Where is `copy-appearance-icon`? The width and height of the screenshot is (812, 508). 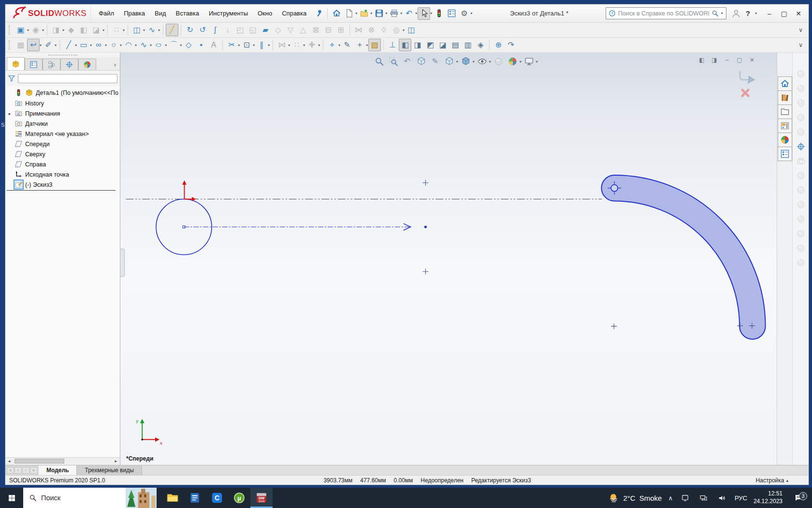 copy-appearance-icon is located at coordinates (800, 88).